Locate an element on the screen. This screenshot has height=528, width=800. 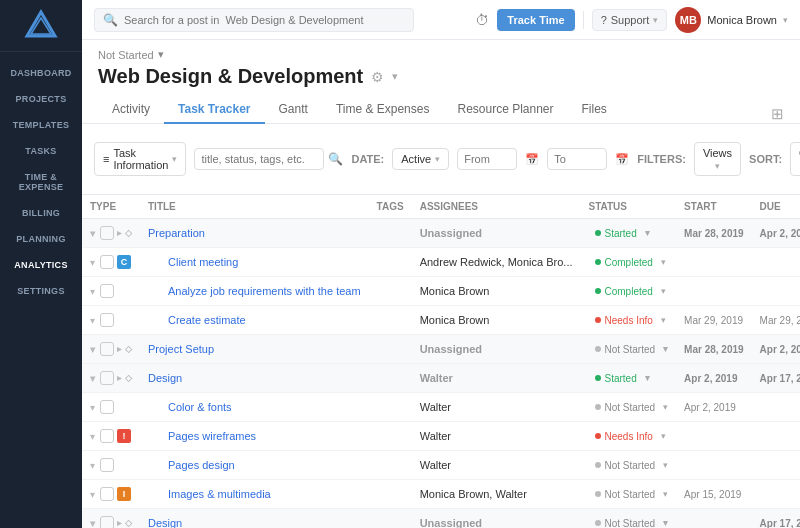
search-box: 🔍 is located at coordinates (254, 20).